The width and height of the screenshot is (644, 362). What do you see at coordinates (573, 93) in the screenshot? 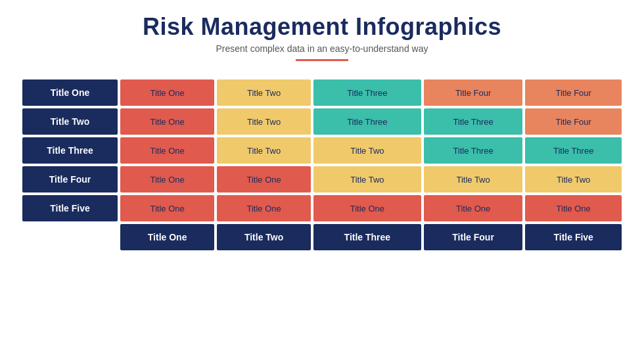
I see `cell-r1-c5: Title Four` at bounding box center [573, 93].